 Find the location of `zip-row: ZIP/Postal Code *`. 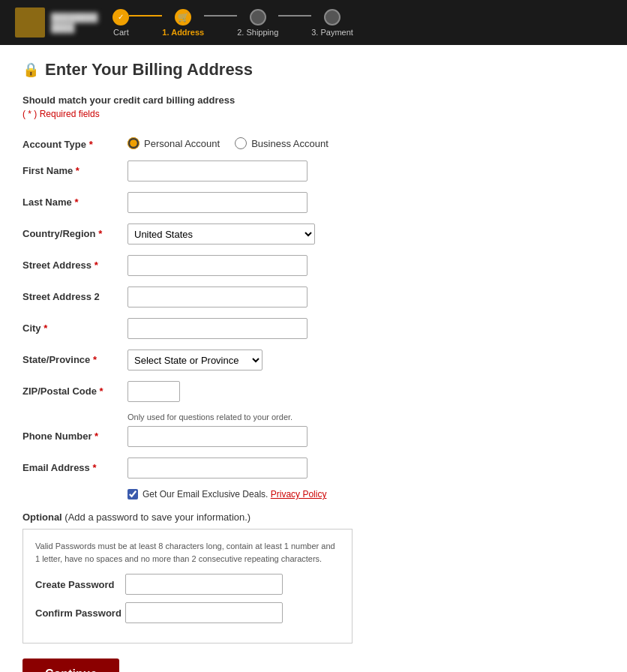

zip-row: ZIP/Postal Code * is located at coordinates (314, 392).